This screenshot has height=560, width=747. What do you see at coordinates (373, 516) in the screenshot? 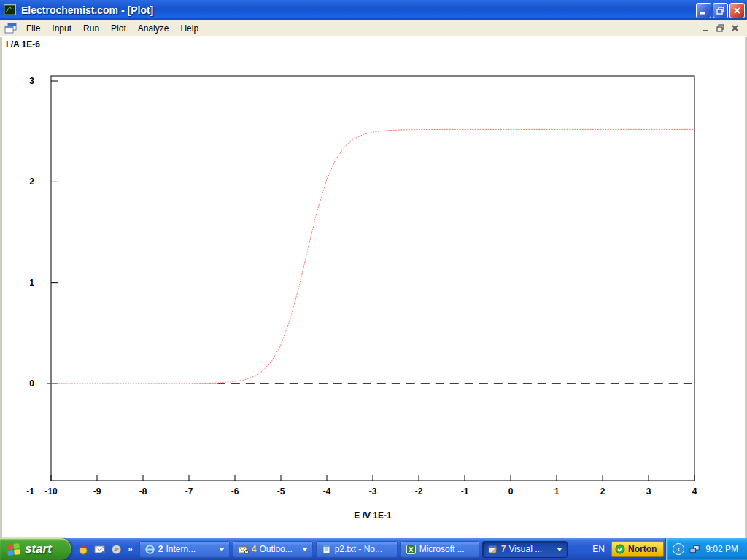
I see `x-axis-title: E /V 1E-1` at bounding box center [373, 516].